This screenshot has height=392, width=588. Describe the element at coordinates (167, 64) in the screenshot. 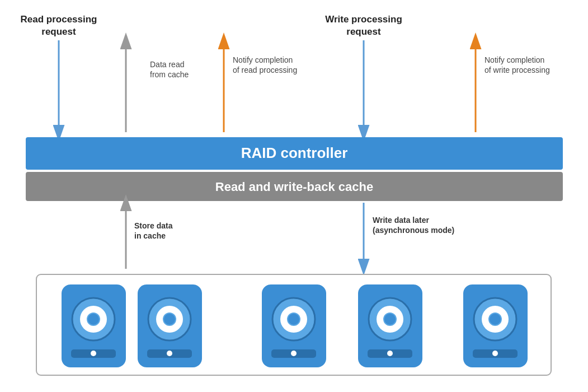

I see `data-read-cache-label: Data read` at that location.